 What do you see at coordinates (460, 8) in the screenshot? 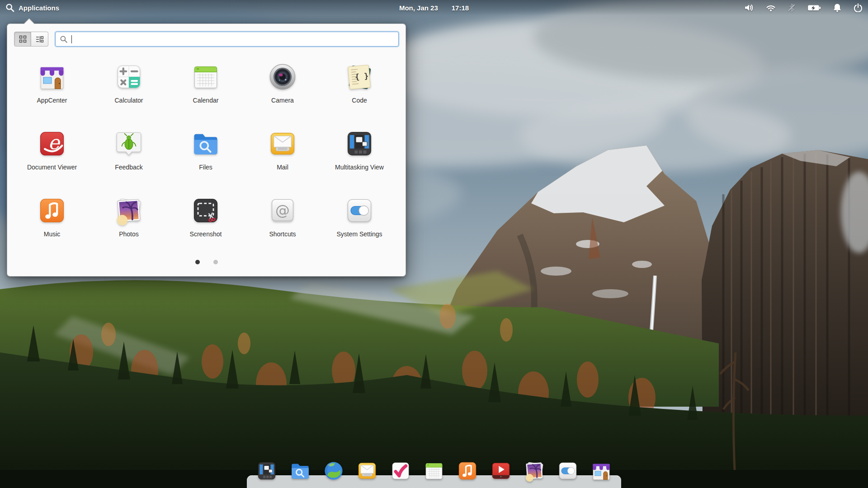
I see `panel-time: 17:18` at bounding box center [460, 8].